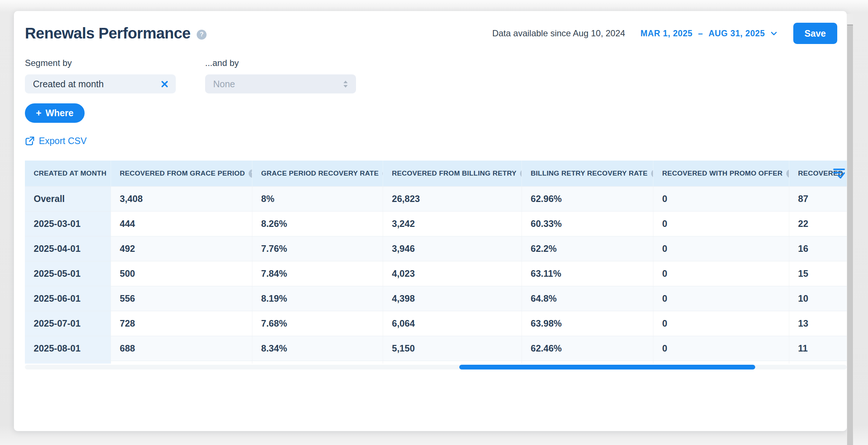  What do you see at coordinates (281, 84) in the screenshot?
I see `and-by-select: None` at bounding box center [281, 84].